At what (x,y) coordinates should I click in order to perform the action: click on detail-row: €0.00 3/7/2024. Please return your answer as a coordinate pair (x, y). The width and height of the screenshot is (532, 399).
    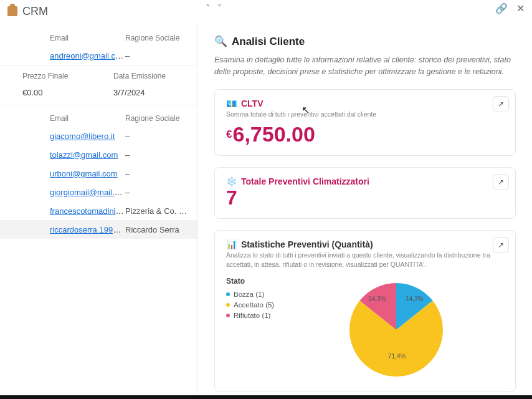
    Looking at the image, I should click on (98, 95).